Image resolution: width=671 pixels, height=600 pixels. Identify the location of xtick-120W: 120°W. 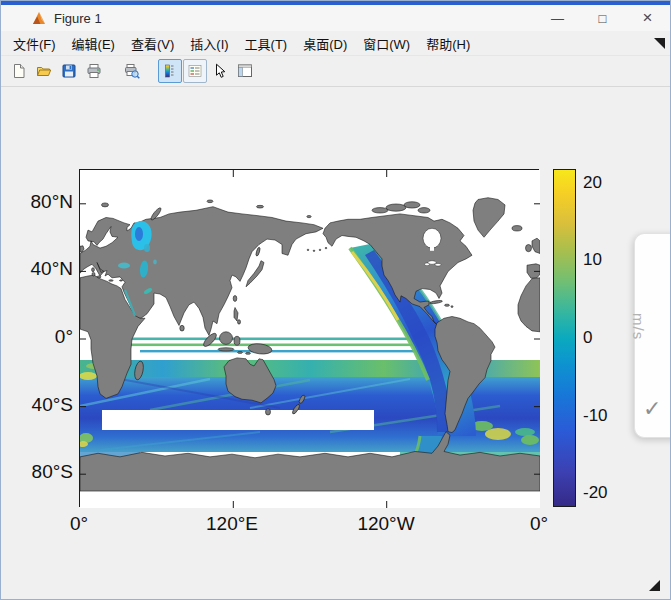
(386, 524).